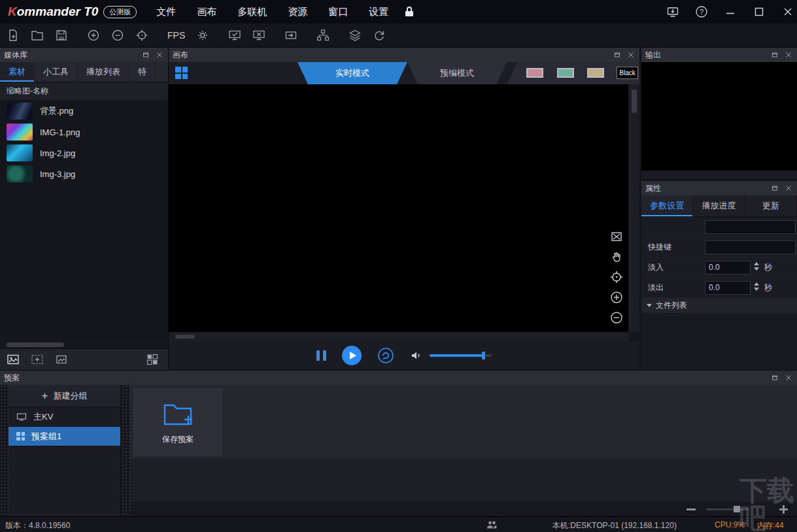 The image size is (797, 532). I want to click on slider-handle, so click(737, 509).